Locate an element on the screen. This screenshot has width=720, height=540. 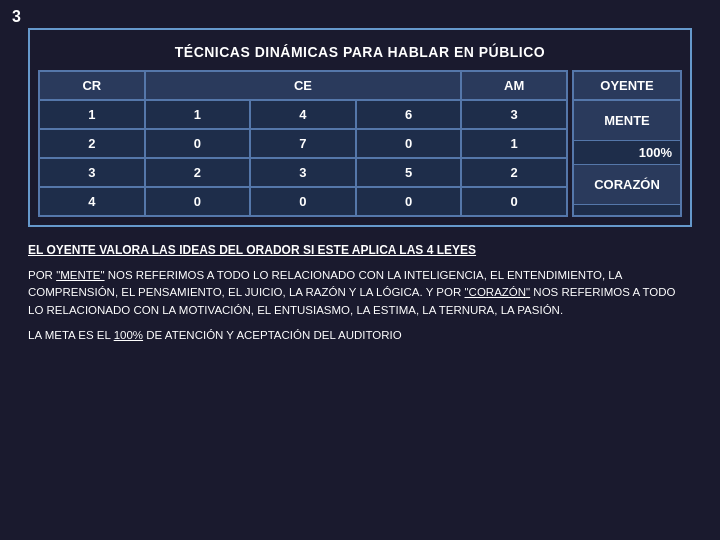
oyente-empty is located at coordinates (627, 210).